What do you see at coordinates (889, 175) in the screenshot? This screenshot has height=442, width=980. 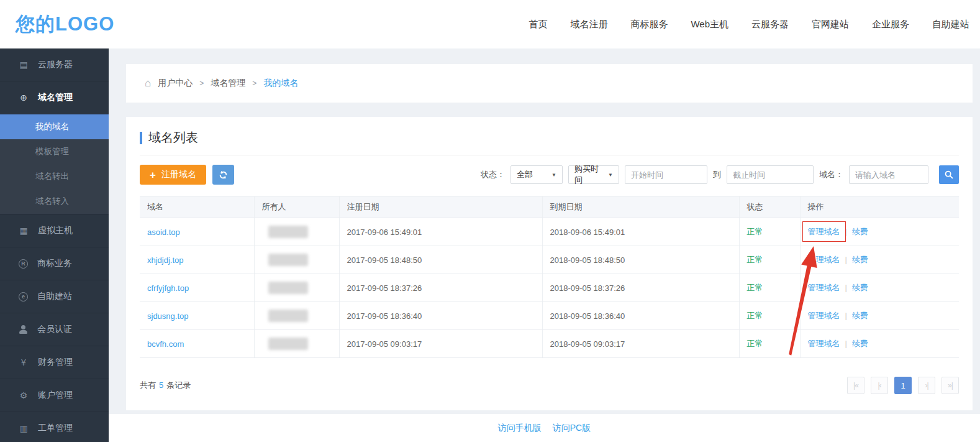 I see `domain-search-input` at bounding box center [889, 175].